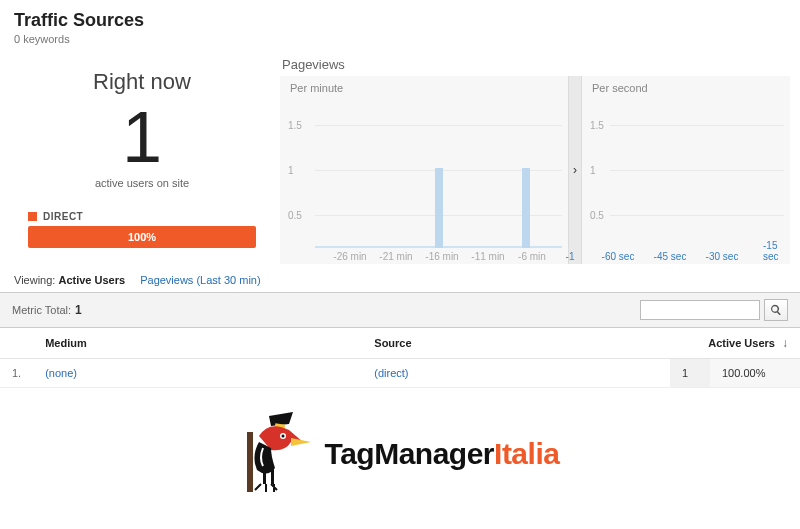 This screenshot has width=800, height=529. What do you see at coordinates (277, 454) in the screenshot?
I see `woodpecker-icon` at bounding box center [277, 454].